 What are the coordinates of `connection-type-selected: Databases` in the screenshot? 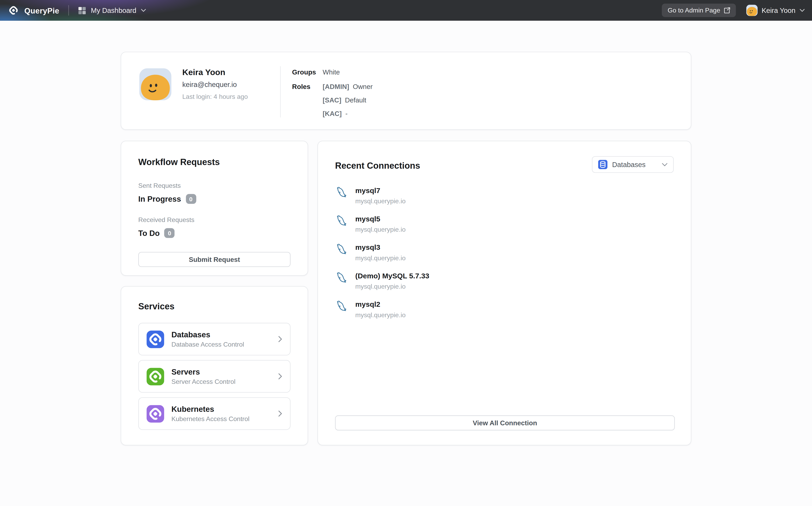 It's located at (634, 165).